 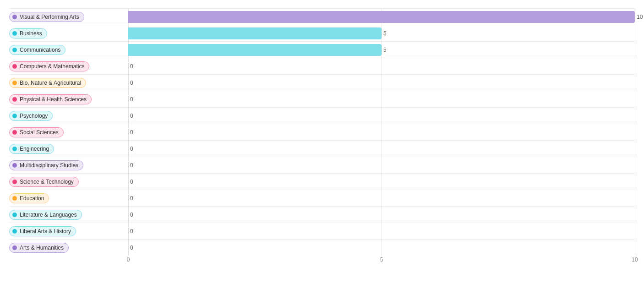 What do you see at coordinates (69, 182) in the screenshot?
I see `bar-label: Science & Technology` at bounding box center [69, 182].